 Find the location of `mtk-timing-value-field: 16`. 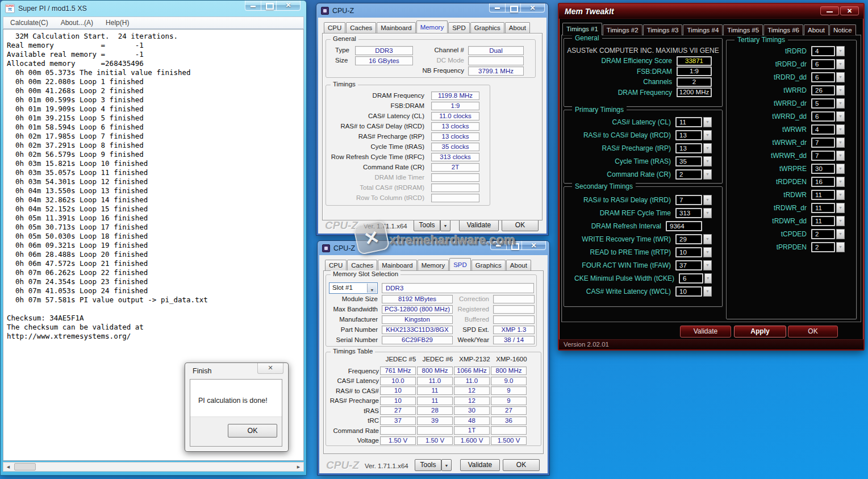

mtk-timing-value-field: 16 is located at coordinates (823, 182).